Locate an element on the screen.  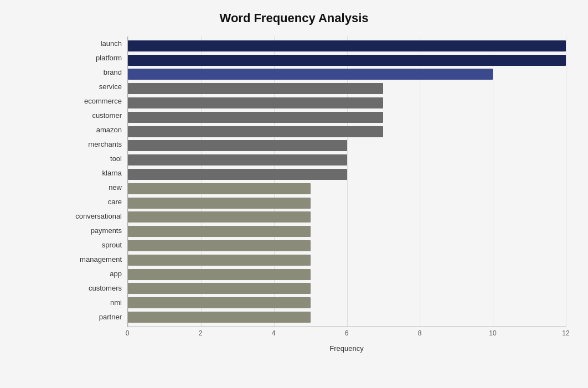
y-axis-label: launch is located at coordinates (97, 44).